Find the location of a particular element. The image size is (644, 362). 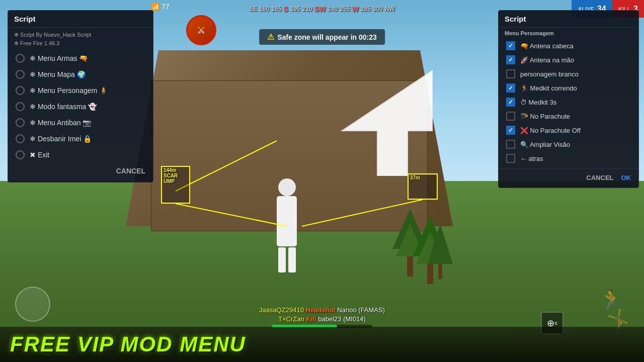

player-silhouette-1: 🏃 is located at coordinates (611, 300).